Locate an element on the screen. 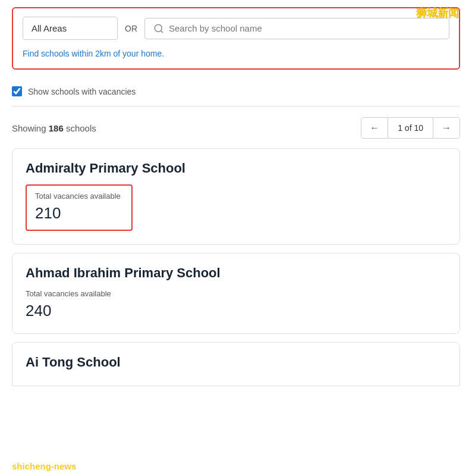 This screenshot has width=472, height=476. schools-suffix: schools is located at coordinates (80, 129).